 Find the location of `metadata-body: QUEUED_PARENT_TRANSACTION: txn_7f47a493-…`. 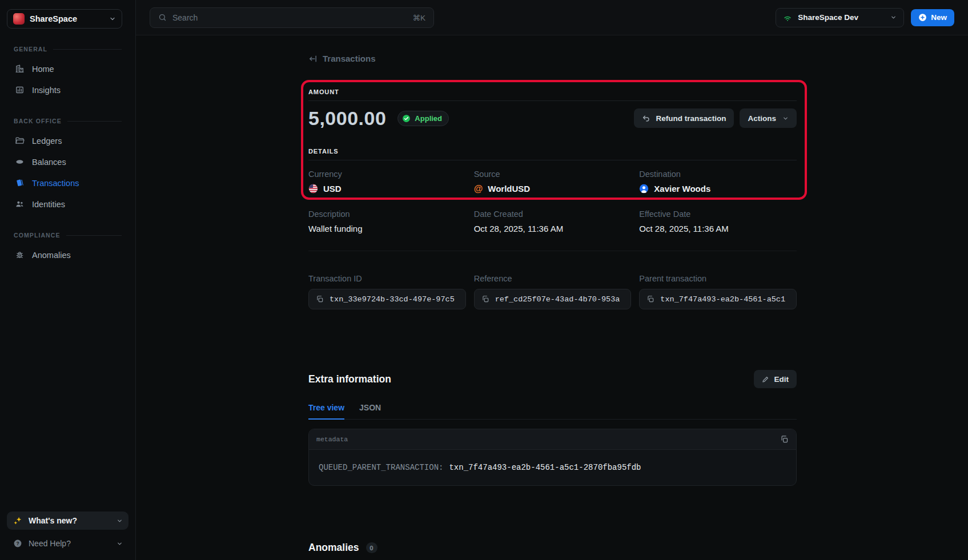

metadata-body: QUEUED_PARENT_TRANSACTION: txn_7f47a493-… is located at coordinates (553, 468).